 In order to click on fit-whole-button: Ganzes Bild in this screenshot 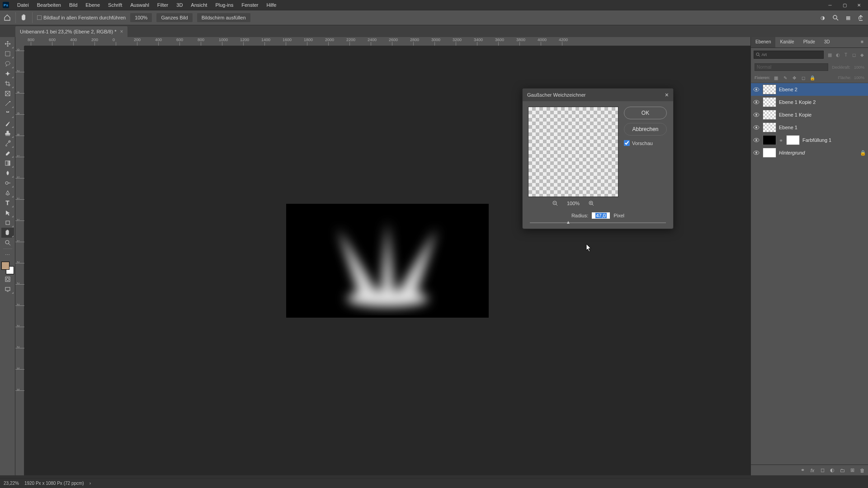, I will do `click(175, 18)`.